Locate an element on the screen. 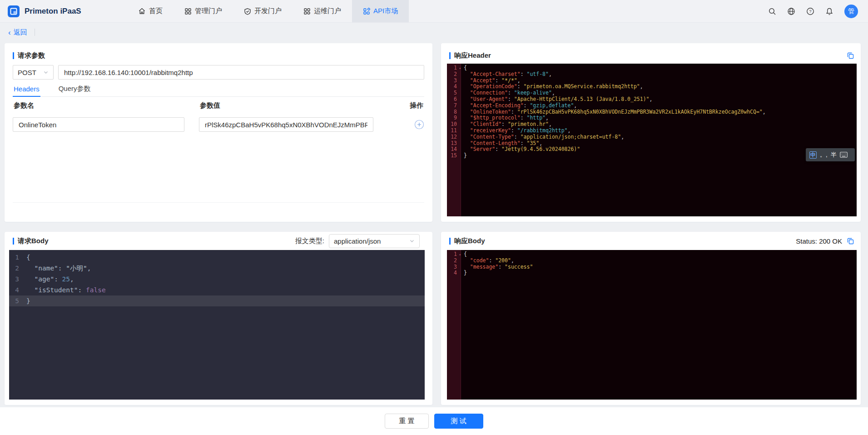 This screenshot has width=868, height=435. request-tabs: Headers Query参数 is located at coordinates (218, 89).